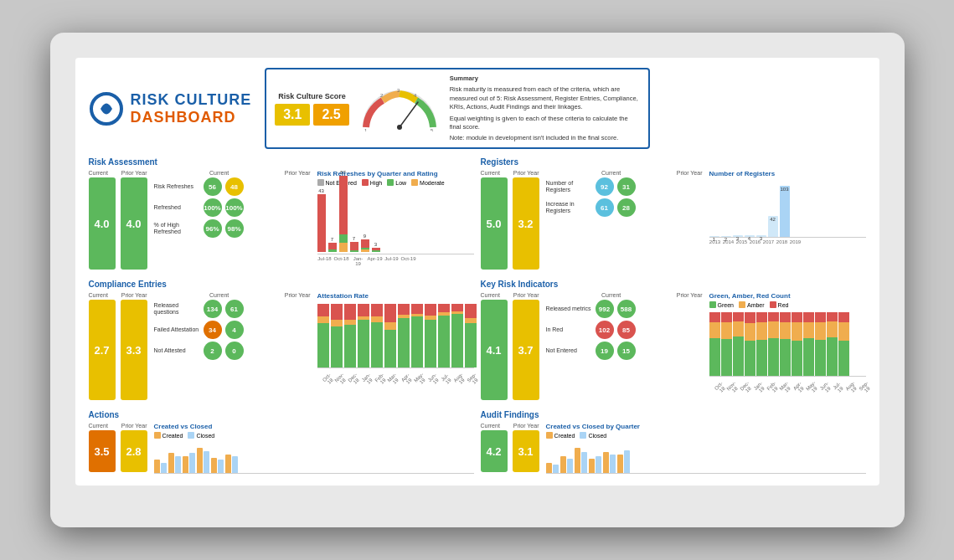 Image resolution: width=954 pixels, height=560 pixels. I want to click on risk-assessment-panel: Risk Assessment Current Prior Year 4.0 4…, so click(281, 215).